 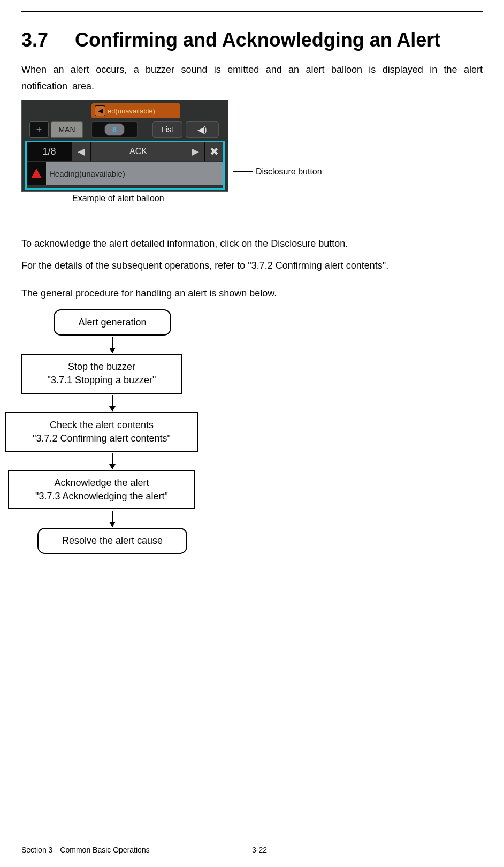 What do you see at coordinates (243, 172) in the screenshot?
I see `annotation-leader-line` at bounding box center [243, 172].